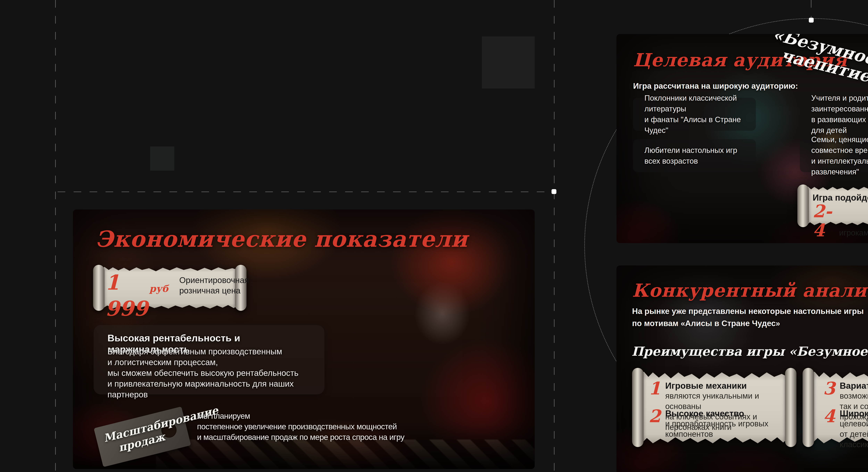  I want to click on game-fit-scroll: Игра подойдёт 2-4 игрокам 8+ лет, so click(833, 206).